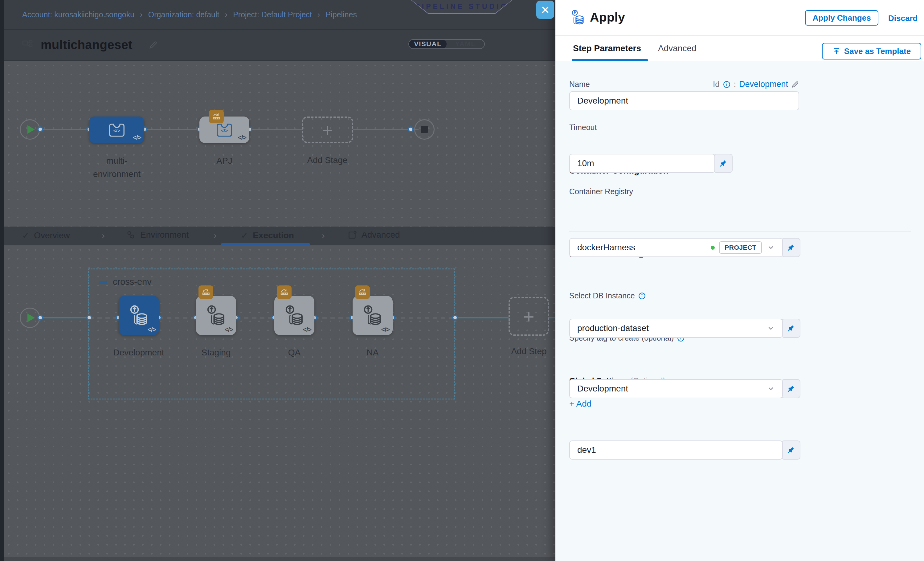  I want to click on advanced-icon, so click(352, 235).